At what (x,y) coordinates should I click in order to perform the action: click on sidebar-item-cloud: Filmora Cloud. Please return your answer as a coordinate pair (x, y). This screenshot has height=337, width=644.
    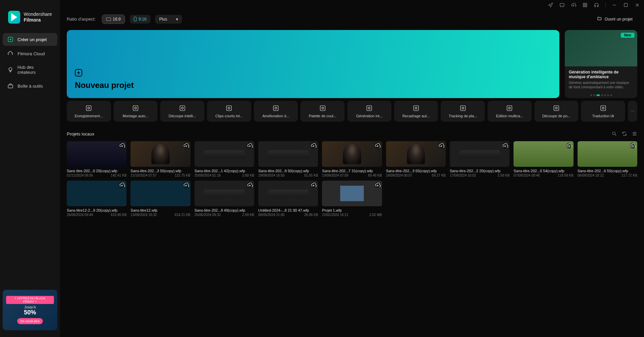
    Looking at the image, I should click on (30, 54).